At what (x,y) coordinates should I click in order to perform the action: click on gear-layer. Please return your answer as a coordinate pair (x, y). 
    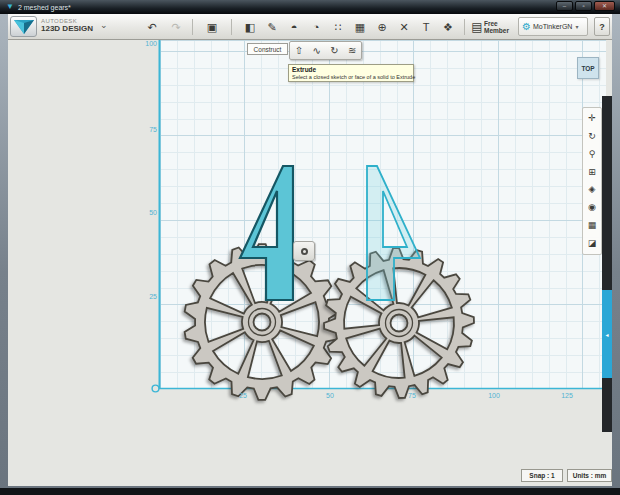
    Looking at the image, I should click on (330, 322).